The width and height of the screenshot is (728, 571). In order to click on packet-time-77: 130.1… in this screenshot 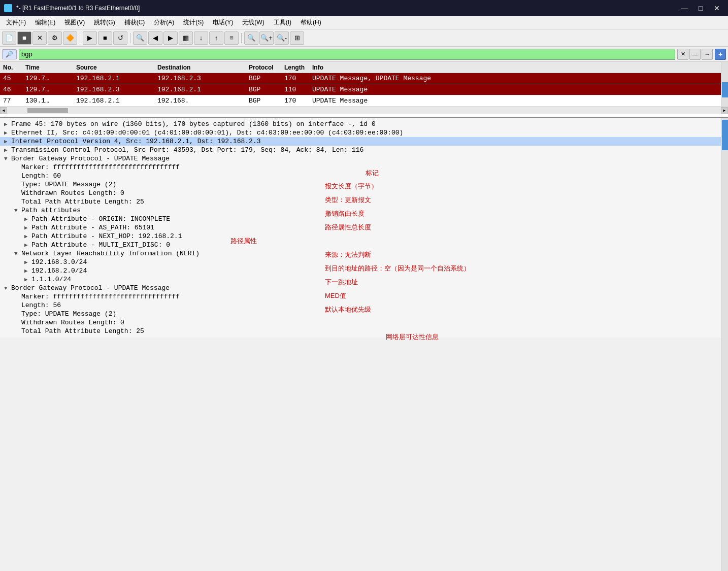, I will do `click(51, 100)`.